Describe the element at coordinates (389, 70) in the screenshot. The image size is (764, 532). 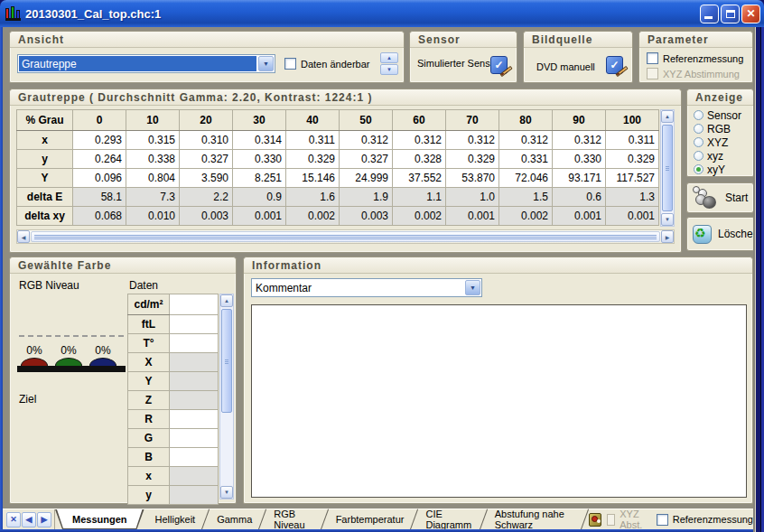
I see `spinner-down-icon: ▼` at that location.